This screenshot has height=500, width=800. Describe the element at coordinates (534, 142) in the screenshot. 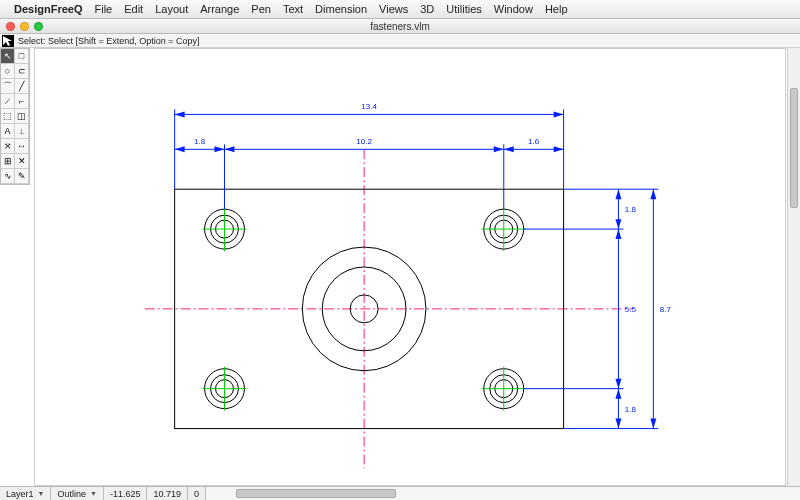

I see `dim-top-right: 1.6` at that location.